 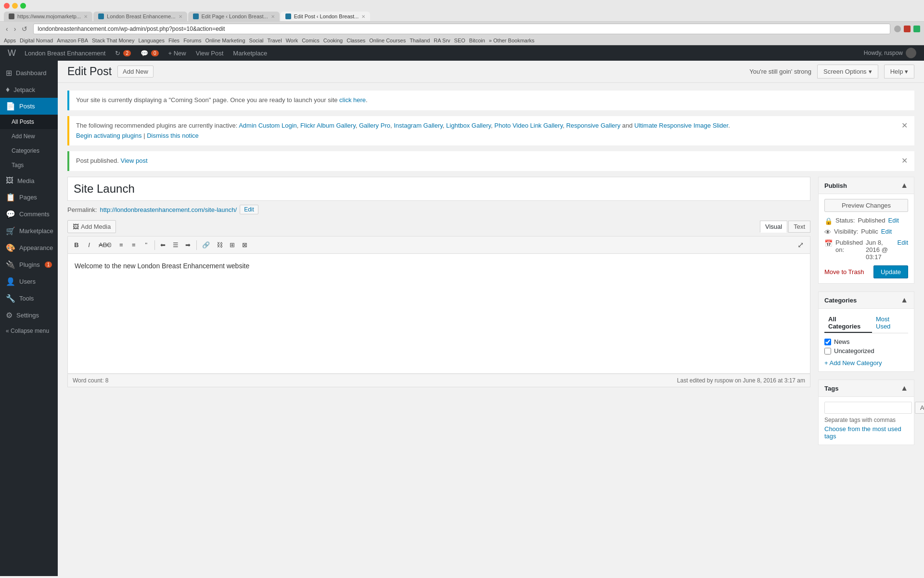 I want to click on admin-bar-view-post: View Post, so click(x=210, y=53).